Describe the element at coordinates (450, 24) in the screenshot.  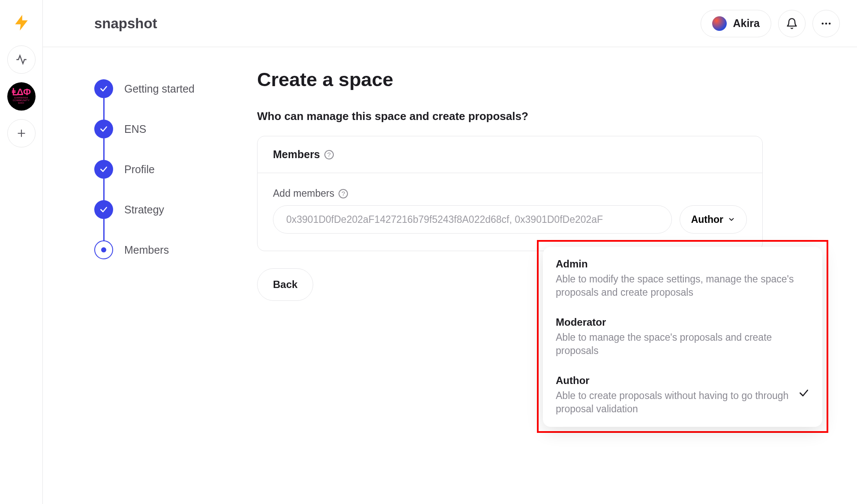
I see `topbar: snapshot Akira` at that location.